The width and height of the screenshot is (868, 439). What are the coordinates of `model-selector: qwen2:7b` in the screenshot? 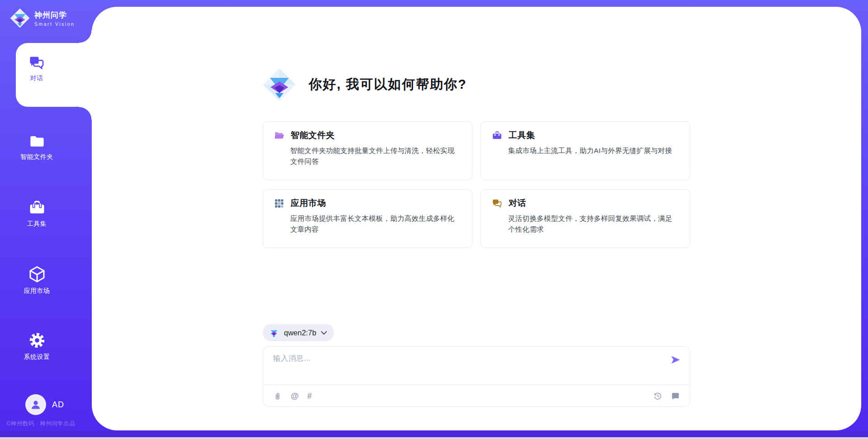 It's located at (298, 333).